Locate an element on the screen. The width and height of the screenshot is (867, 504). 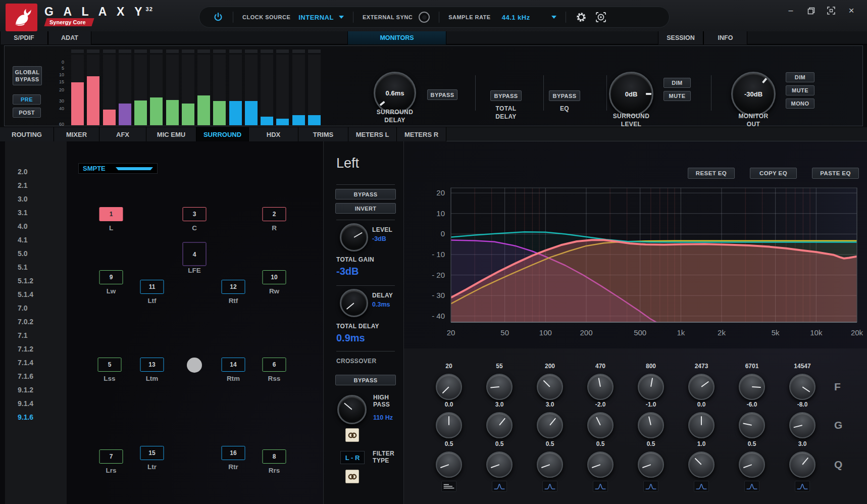
talkback-monitor-icon is located at coordinates (601, 17).